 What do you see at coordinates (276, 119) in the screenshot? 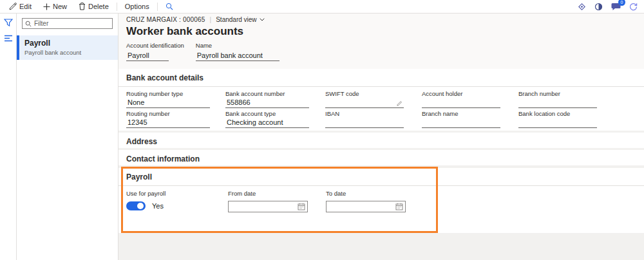
I see `bank-account-type-field: Bank account type Checking account` at bounding box center [276, 119].